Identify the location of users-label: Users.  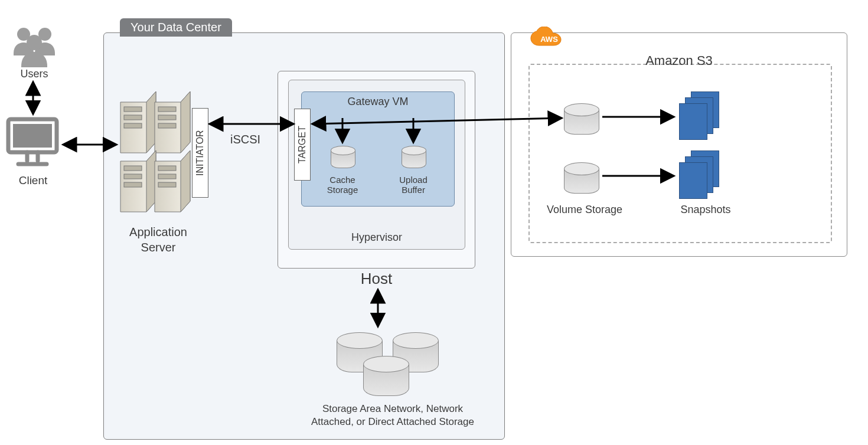
(34, 74).